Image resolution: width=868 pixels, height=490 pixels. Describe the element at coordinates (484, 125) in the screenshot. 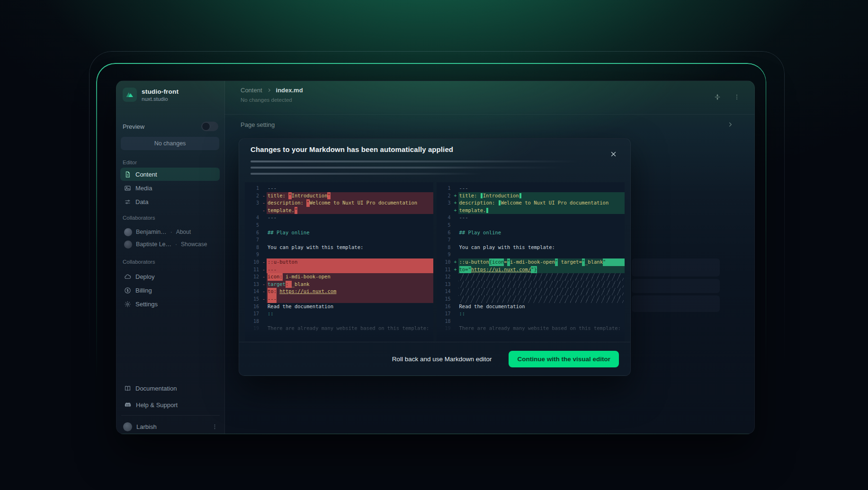

I see `page-setting-label: Page setting` at that location.